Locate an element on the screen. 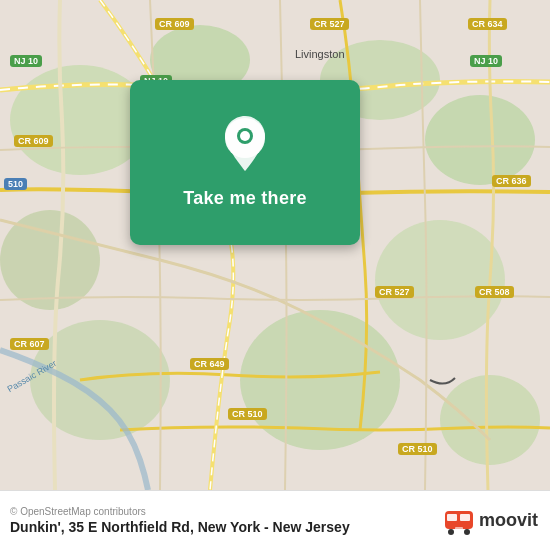 The height and width of the screenshot is (550, 550). moovit-logo: moovit is located at coordinates (490, 521).